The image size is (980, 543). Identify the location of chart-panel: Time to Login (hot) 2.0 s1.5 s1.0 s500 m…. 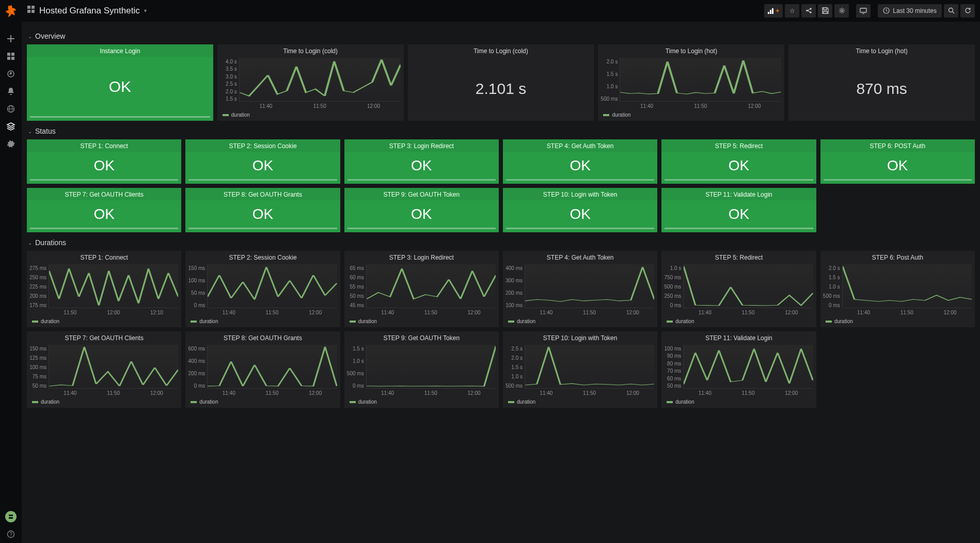
(691, 83).